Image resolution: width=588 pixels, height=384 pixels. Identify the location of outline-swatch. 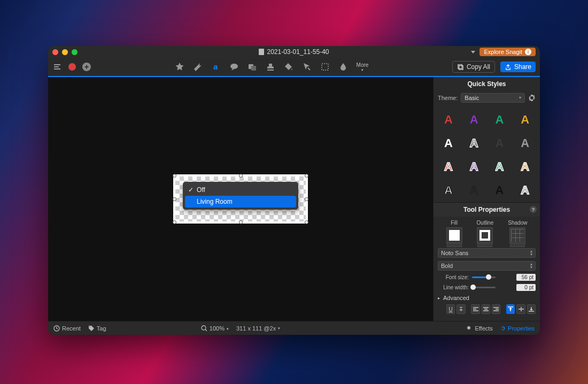
(485, 235).